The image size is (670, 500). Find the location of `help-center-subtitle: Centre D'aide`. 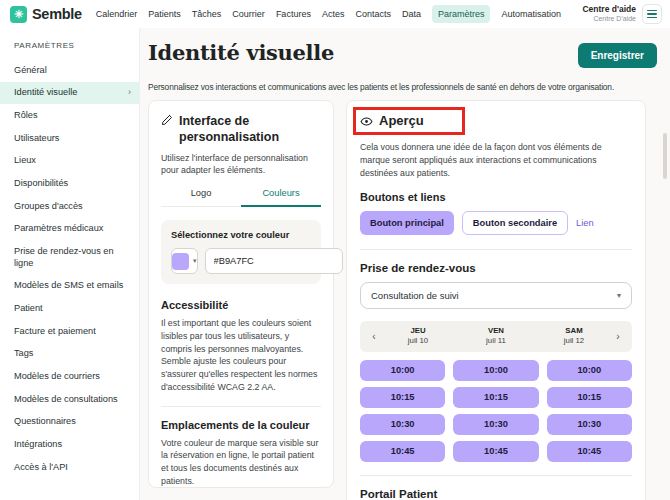

help-center-subtitle: Centre D'aide is located at coordinates (609, 20).